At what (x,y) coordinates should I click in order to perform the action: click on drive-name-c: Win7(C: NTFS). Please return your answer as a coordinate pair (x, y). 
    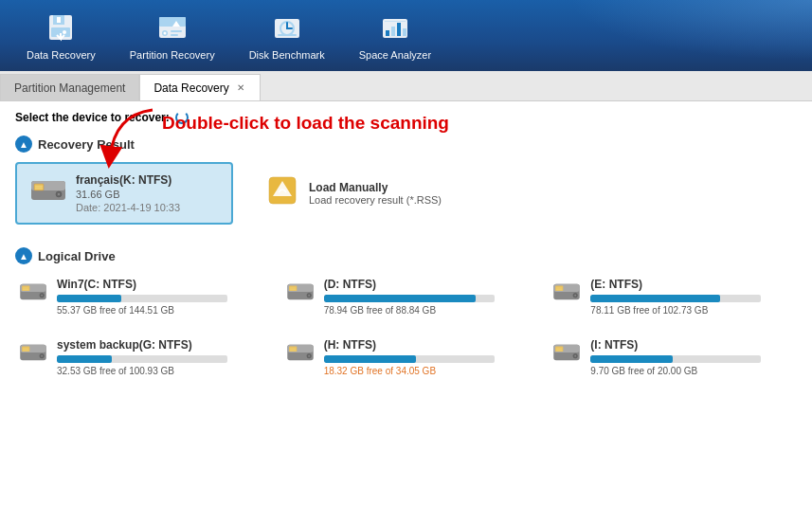
    Looking at the image, I should click on (158, 284).